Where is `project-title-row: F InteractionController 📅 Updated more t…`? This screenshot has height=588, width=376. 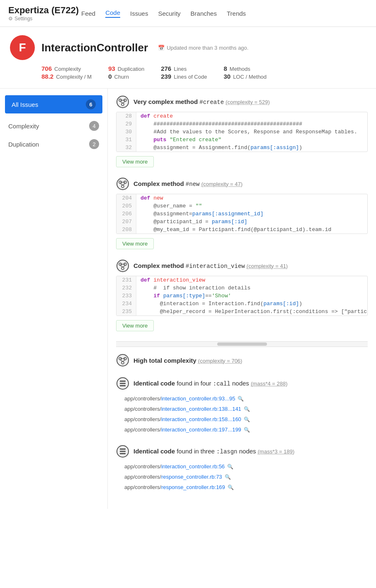 project-title-row: F InteractionController 📅 Updated more t… is located at coordinates (188, 48).